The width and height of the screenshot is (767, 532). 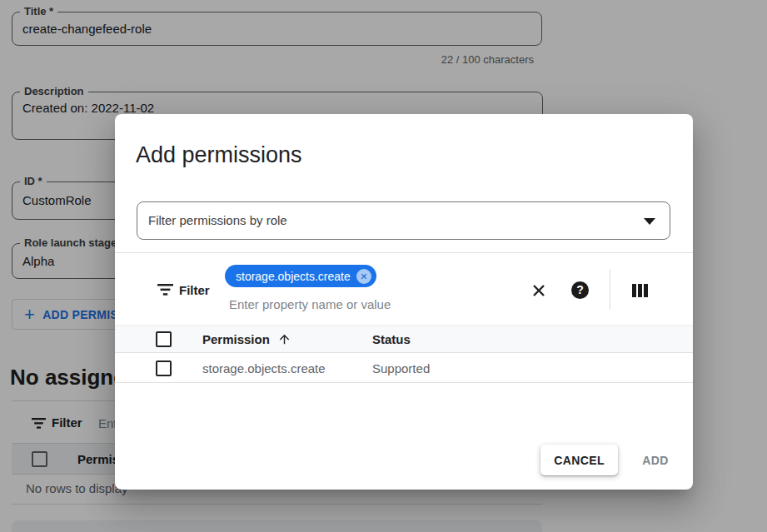 I want to click on toolbar-divider, so click(x=610, y=290).